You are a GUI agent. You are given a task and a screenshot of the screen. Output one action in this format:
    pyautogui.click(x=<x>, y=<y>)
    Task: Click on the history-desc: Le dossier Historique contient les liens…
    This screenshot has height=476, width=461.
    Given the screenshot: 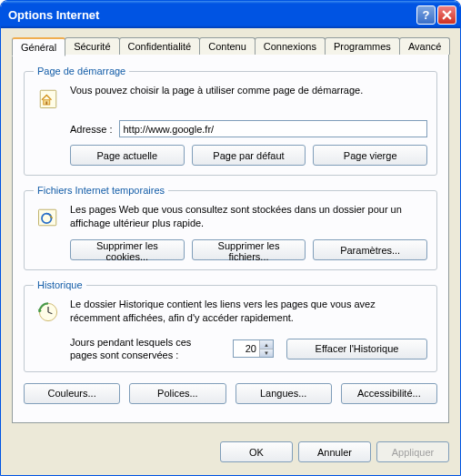 What is the action you would take?
    pyautogui.click(x=249, y=311)
    